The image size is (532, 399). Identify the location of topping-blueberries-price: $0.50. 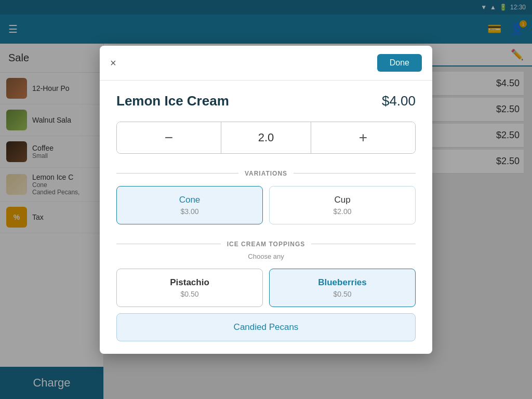
(342, 294).